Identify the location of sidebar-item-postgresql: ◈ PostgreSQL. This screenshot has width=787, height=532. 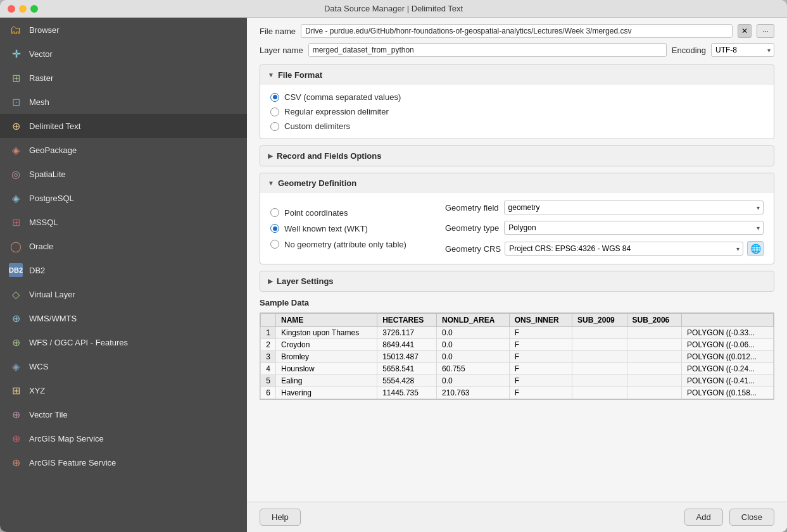
(123, 198).